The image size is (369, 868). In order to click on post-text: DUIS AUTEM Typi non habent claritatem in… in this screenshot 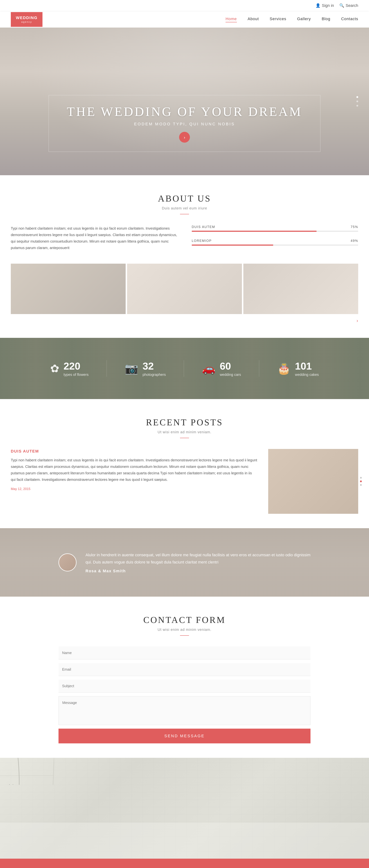, I will do `click(134, 481)`.